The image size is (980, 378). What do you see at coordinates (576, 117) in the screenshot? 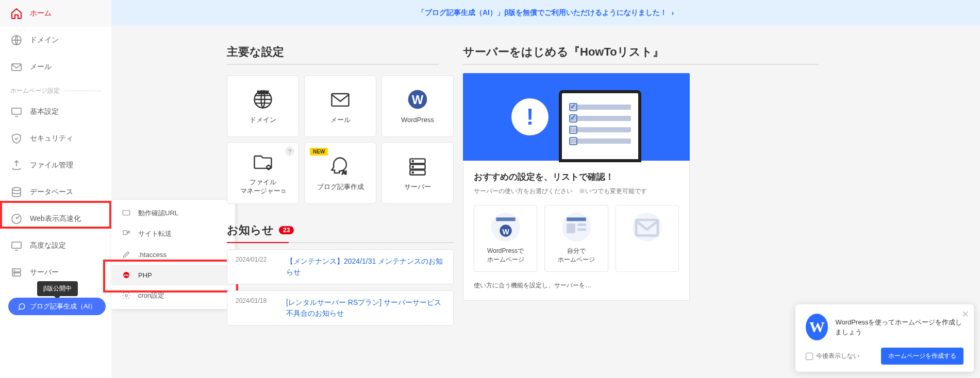
I see `howto-hero: !` at bounding box center [576, 117].